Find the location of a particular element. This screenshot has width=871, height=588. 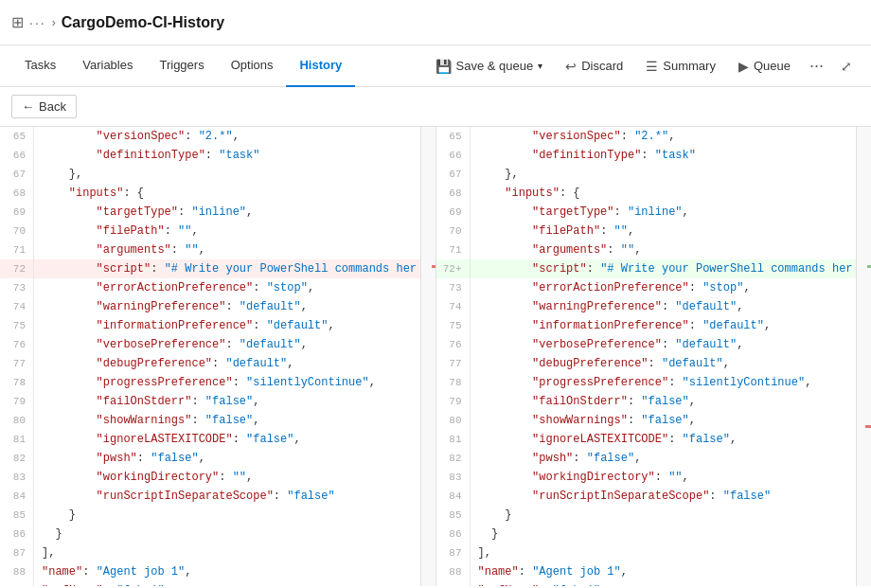

line-number: 70 is located at coordinates (453, 231).